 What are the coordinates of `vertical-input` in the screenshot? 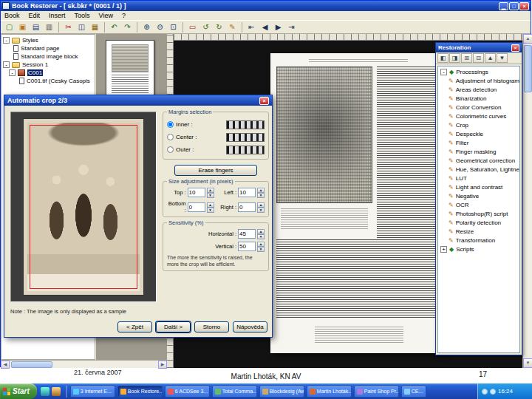 It's located at (247, 247).